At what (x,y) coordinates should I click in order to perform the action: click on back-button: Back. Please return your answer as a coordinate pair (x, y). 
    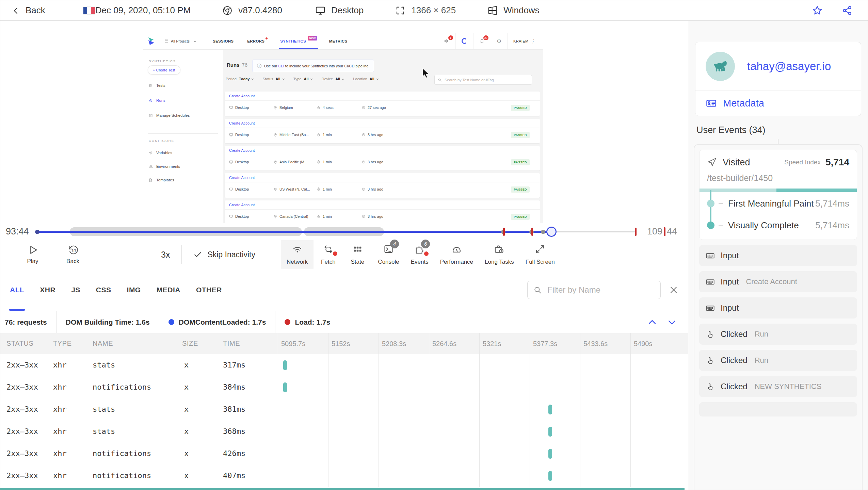
    Looking at the image, I should click on (29, 10).